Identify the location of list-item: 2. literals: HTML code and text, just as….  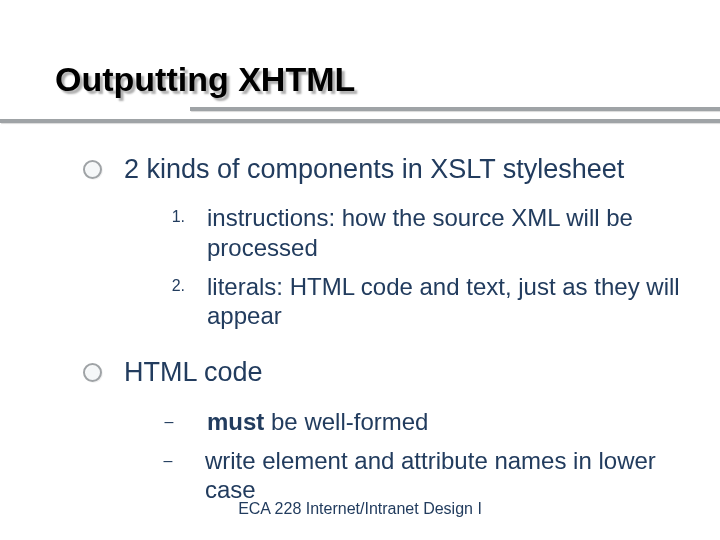
(416, 302).